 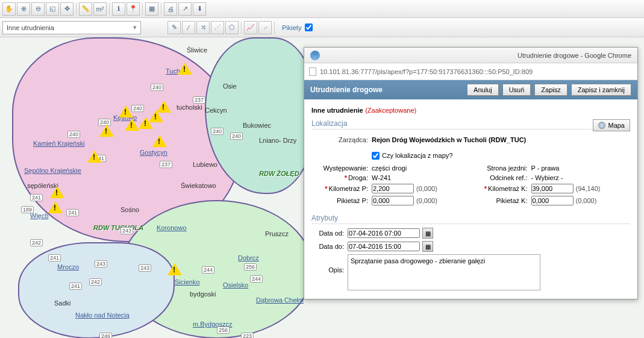 What do you see at coordinates (203, 28) in the screenshot?
I see `draw-split-icon: ⤭` at bounding box center [203, 28].